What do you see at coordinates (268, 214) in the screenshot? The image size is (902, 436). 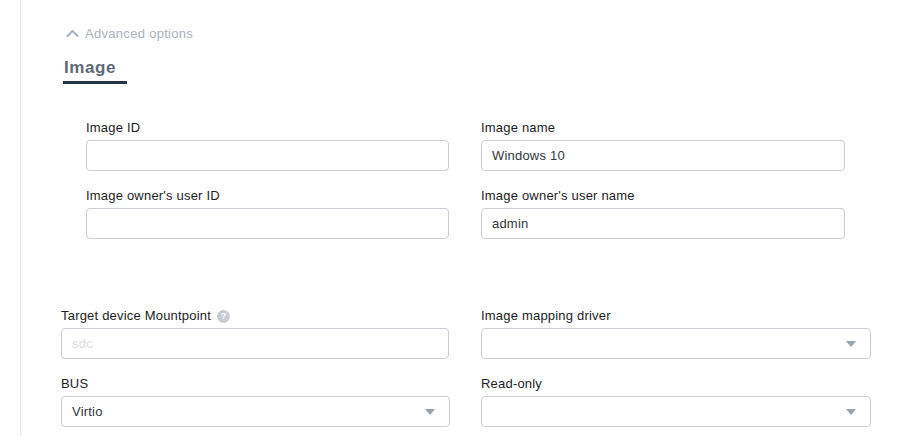 I see `field-image-owner-user-id: Image owner's user ID` at bounding box center [268, 214].